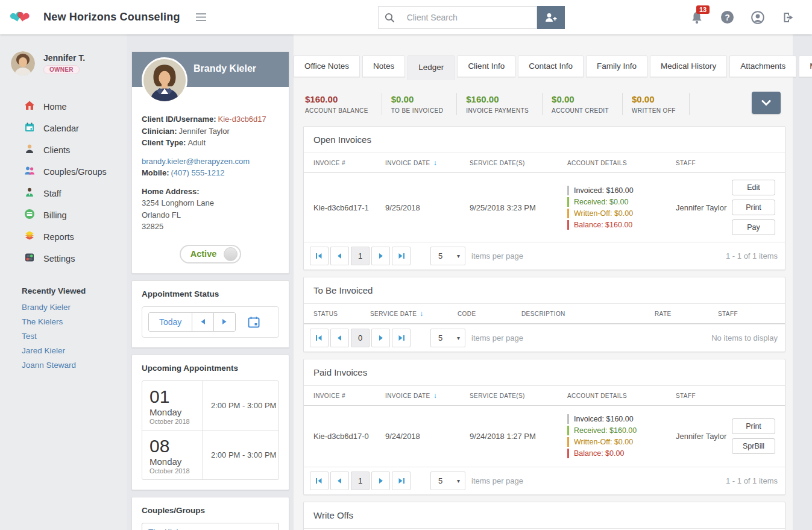  Describe the element at coordinates (59, 237) in the screenshot. I see `sidebar-item-label: Reports` at that location.